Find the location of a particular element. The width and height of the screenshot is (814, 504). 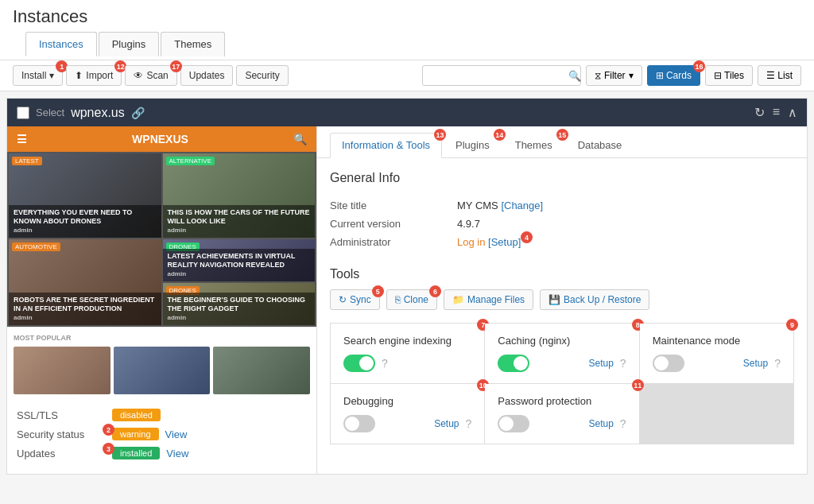

maintenance-setup-link: Setup is located at coordinates (755, 363).